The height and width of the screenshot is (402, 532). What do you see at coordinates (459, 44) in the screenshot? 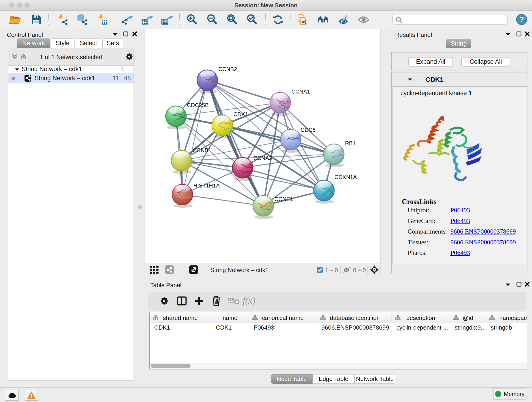
I see `tab-string: String` at bounding box center [459, 44].